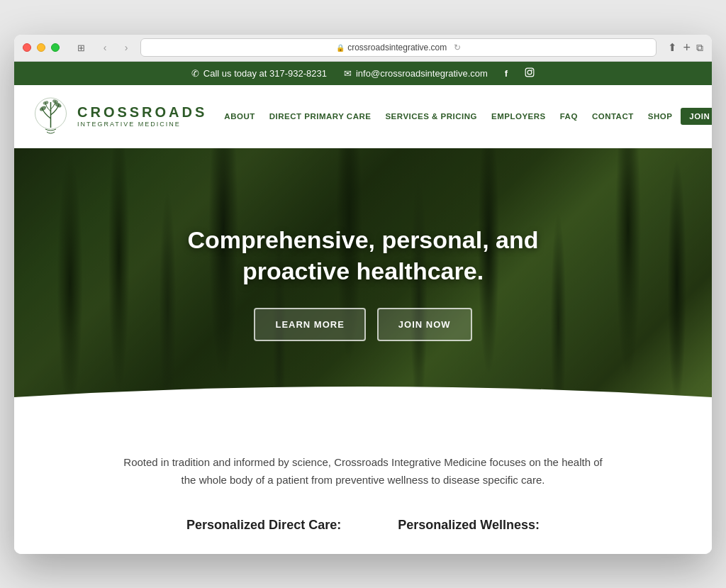 The width and height of the screenshot is (726, 588). Describe the element at coordinates (469, 525) in the screenshot. I see `card2-heading: Personalized Wellness:` at that location.